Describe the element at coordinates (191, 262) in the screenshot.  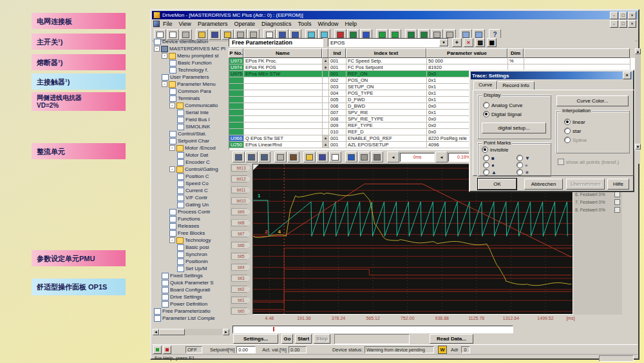
I see `tree-item-positionin: Positionin` at that location.